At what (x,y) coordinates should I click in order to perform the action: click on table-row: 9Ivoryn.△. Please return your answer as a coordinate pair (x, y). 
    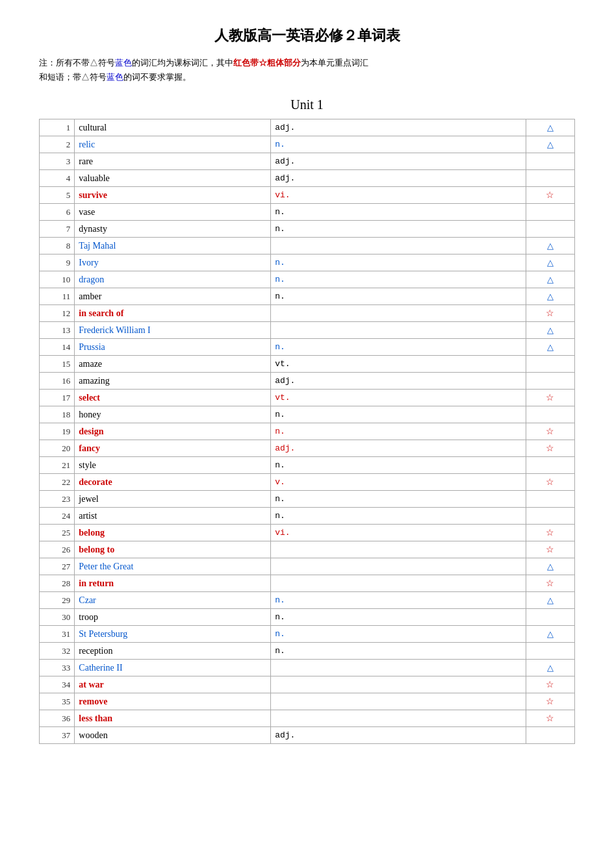
    Looking at the image, I should click on (307, 263).